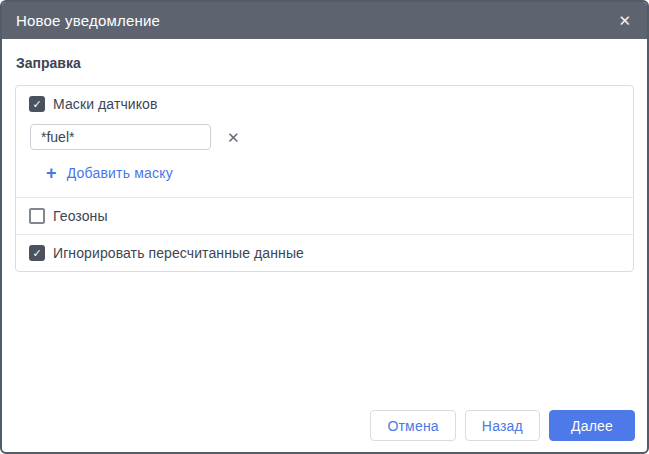 The image size is (649, 454). What do you see at coordinates (325, 63) in the screenshot?
I see `section-label-refueling: Заправка` at bounding box center [325, 63].